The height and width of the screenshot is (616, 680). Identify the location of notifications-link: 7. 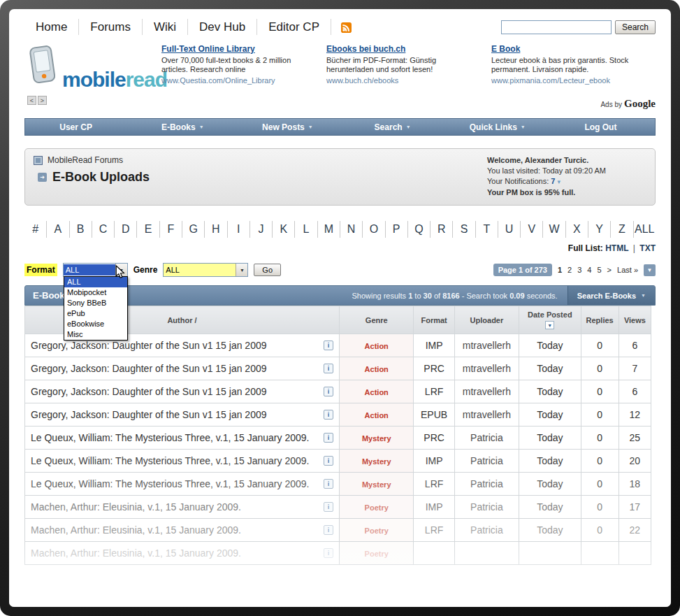
(553, 181).